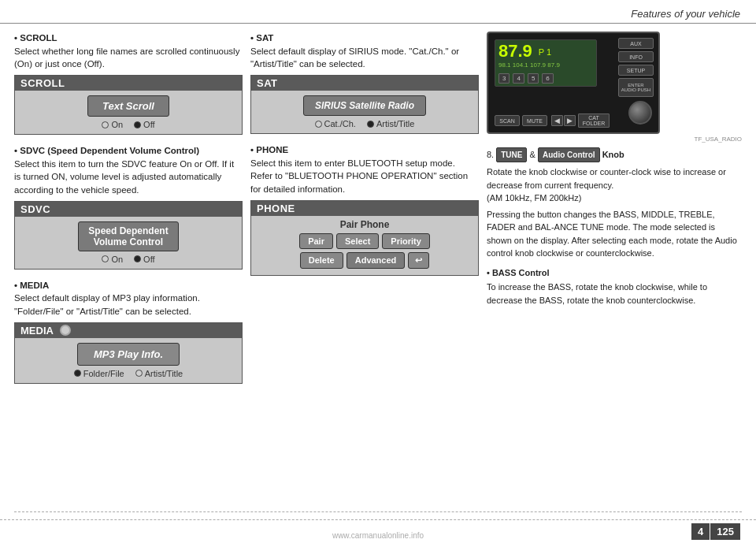 This screenshot has height=543, width=756. What do you see at coordinates (128, 259) in the screenshot?
I see `sdvc-radio-row: On Off` at bounding box center [128, 259].